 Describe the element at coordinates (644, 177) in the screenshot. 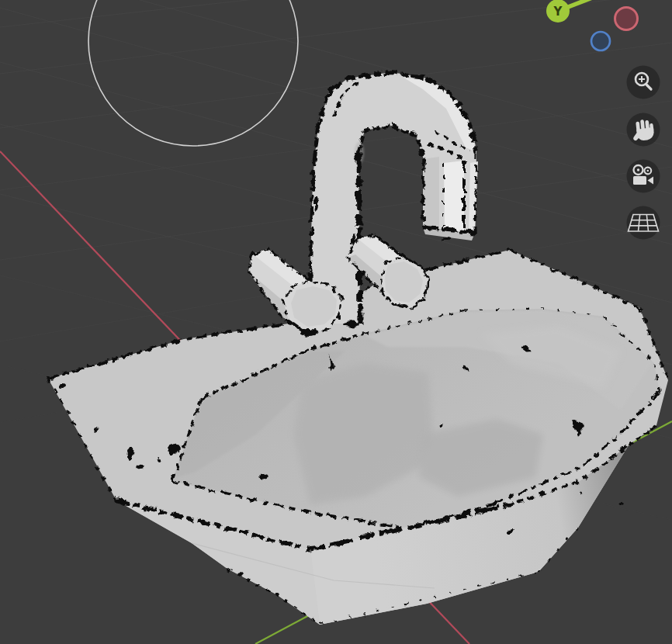

I see `camera-view-button` at that location.